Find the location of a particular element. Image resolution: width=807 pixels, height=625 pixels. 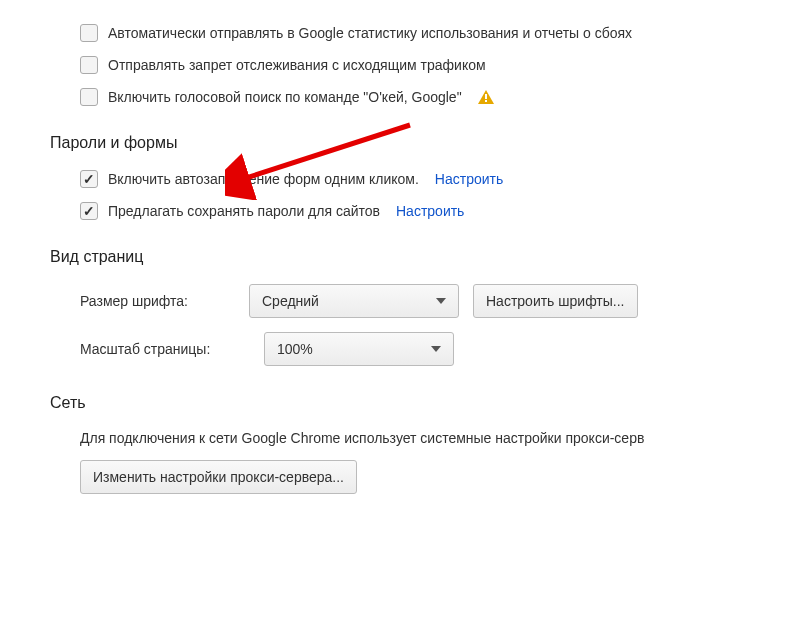

label-font-size: Размер шрифта: is located at coordinates (158, 301).